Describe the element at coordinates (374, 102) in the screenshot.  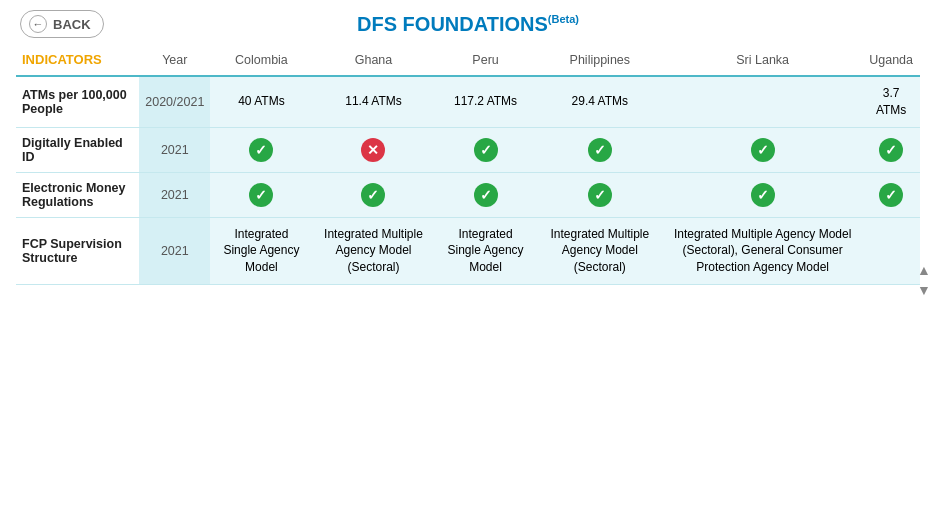
I see `cell-ghana: 11.4 ATMs` at that location.